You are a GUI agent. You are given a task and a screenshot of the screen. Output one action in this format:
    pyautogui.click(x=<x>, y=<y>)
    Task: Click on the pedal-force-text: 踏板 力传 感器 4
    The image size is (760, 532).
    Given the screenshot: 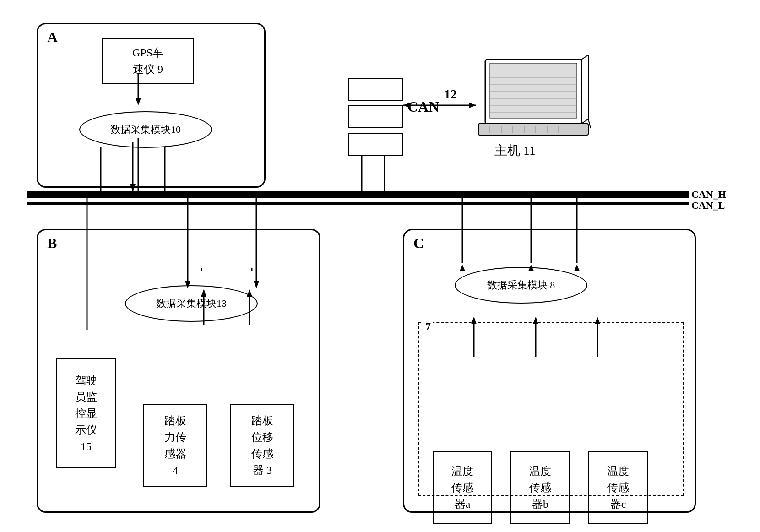 What is the action you would take?
    pyautogui.click(x=175, y=445)
    